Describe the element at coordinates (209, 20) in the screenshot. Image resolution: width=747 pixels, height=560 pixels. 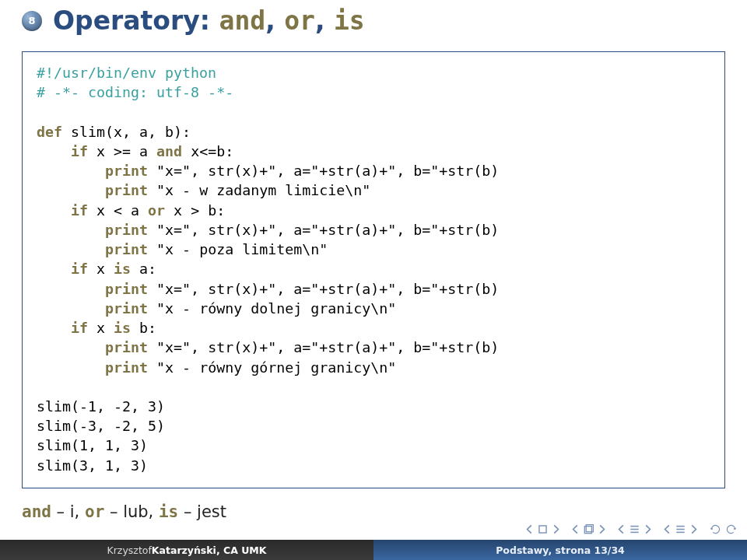
I see `slide-title: Operatory: and, or, is` at that location.